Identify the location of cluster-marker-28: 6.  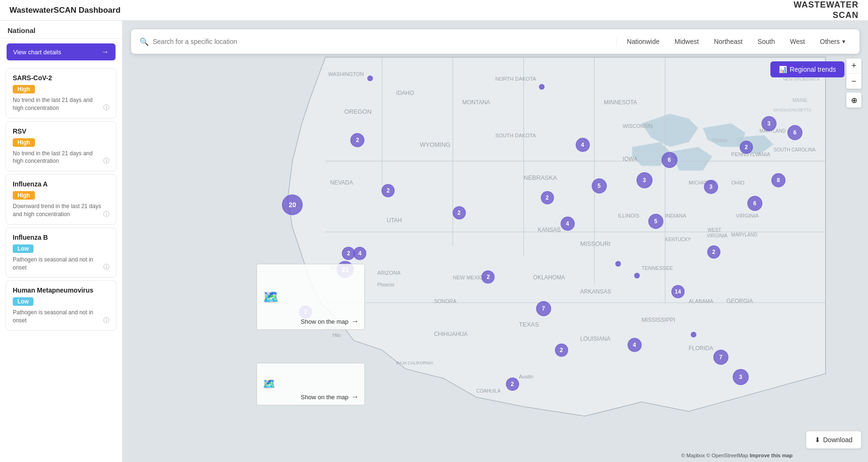
(670, 160).